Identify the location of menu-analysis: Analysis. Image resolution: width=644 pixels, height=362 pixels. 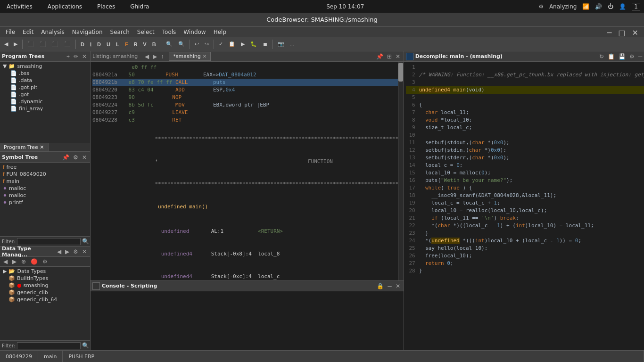
(53, 32).